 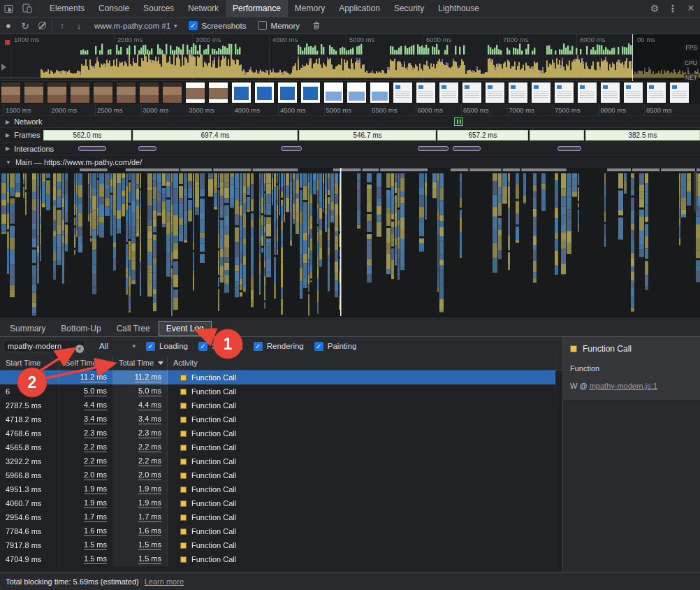 What do you see at coordinates (359, 8) in the screenshot?
I see `tab-application: Application` at bounding box center [359, 8].